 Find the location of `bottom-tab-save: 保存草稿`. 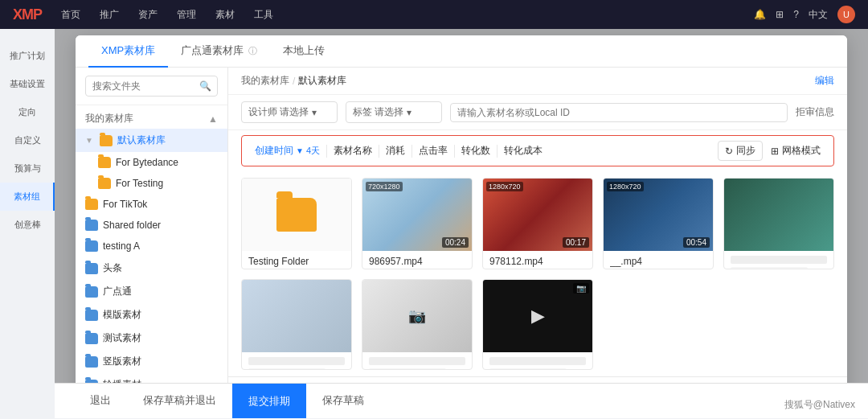

bottom-tab-save: 保存草稿 is located at coordinates (343, 401).